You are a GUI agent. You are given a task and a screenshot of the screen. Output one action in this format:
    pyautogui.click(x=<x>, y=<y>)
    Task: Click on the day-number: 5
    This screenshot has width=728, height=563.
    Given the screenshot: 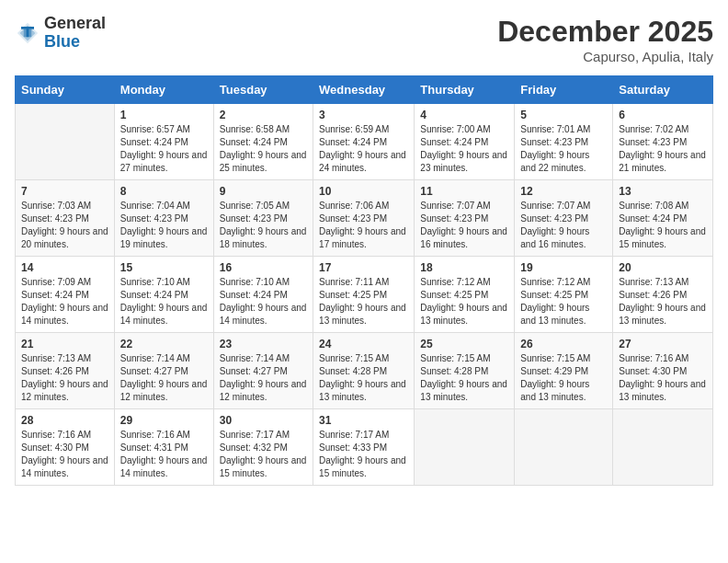 What is the action you would take?
    pyautogui.click(x=563, y=115)
    